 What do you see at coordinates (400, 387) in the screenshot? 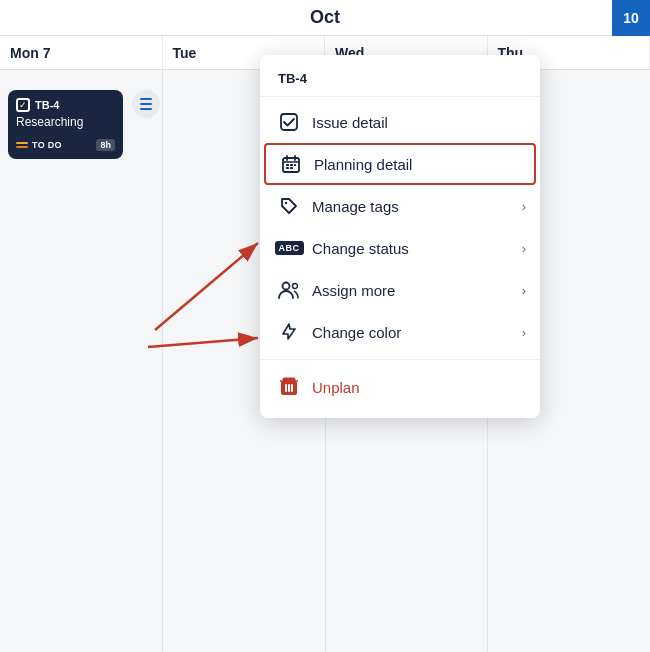
I see `menu-item-unplan: Unplan` at bounding box center [400, 387].